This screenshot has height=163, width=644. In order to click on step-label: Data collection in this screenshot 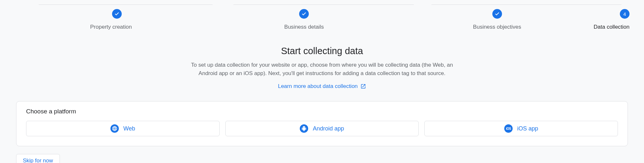, I will do `click(612, 27)`.